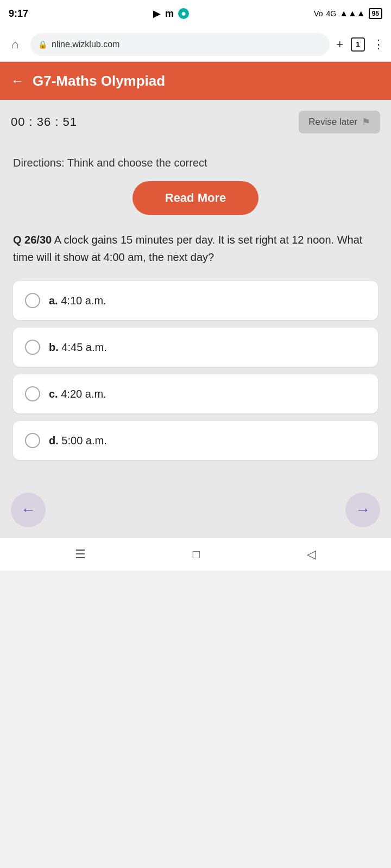  I want to click on option-c-label: c. 4:20 a.m., so click(78, 394).